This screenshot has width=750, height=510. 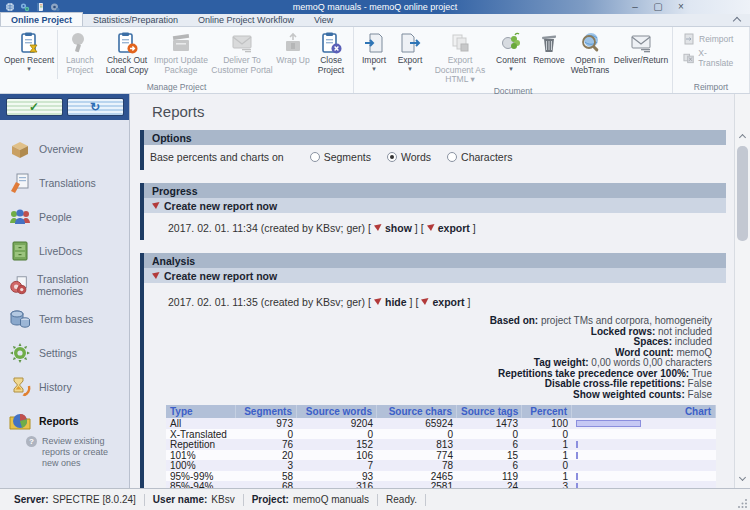 What do you see at coordinates (711, 39) in the screenshot?
I see `reimport-button: Reimport` at bounding box center [711, 39].